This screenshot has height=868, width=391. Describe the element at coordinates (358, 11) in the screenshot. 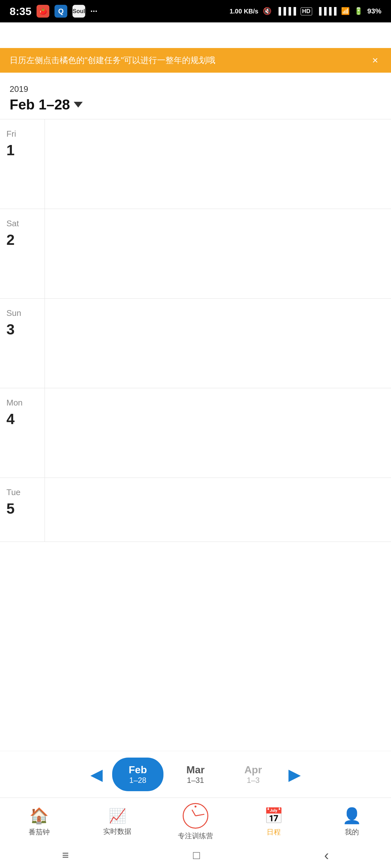

I see `battery-icon: 🔋` at that location.